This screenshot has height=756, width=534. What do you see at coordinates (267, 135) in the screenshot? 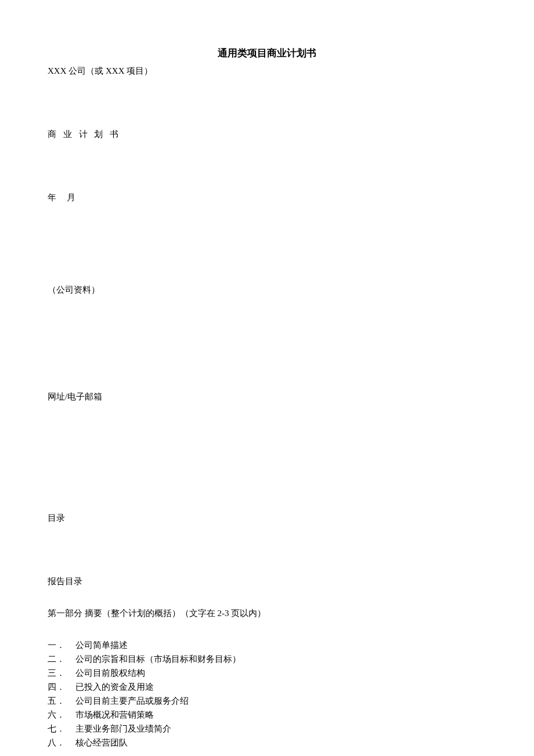
I see `business-plan-heading: 商 业 计 划 书` at bounding box center [267, 135].